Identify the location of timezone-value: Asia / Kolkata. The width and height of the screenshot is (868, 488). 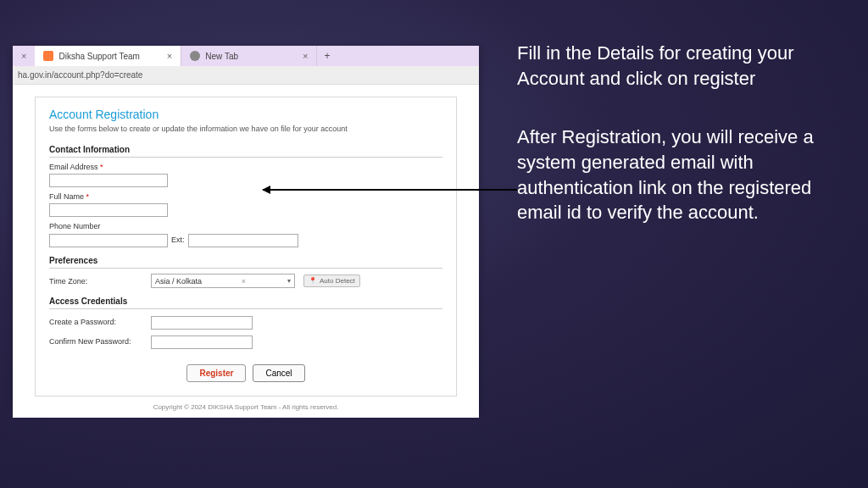
(178, 281).